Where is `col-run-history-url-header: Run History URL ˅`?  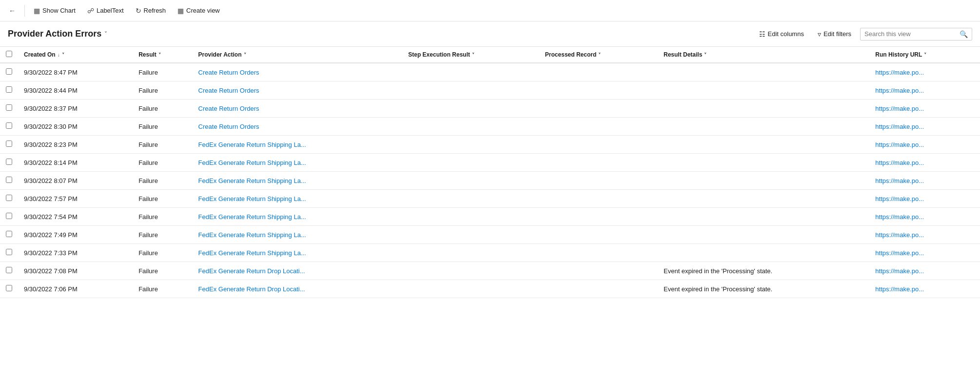
col-run-history-url-header: Run History URL ˅ is located at coordinates (924, 55).